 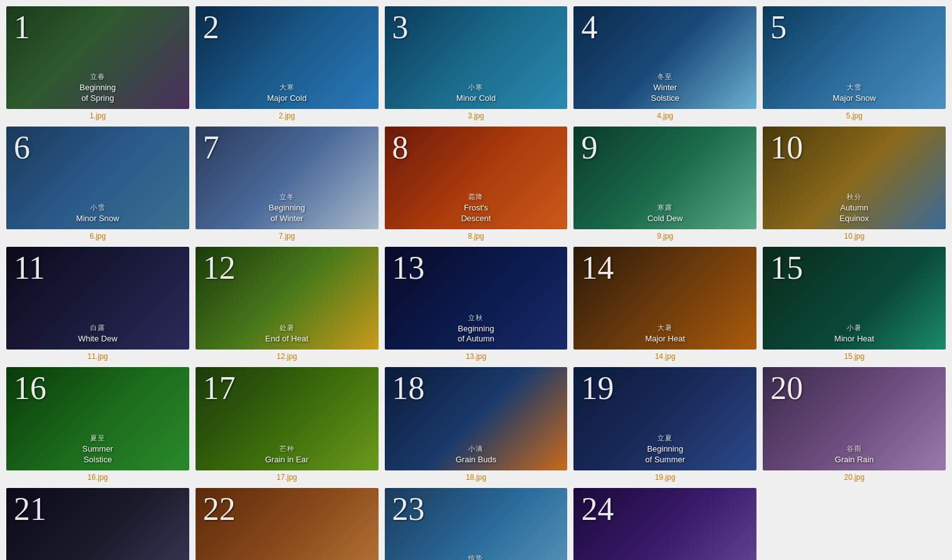 What do you see at coordinates (287, 418) in the screenshot?
I see `thumb-overlay-17: 17 芒种 Grain in Ear` at bounding box center [287, 418].